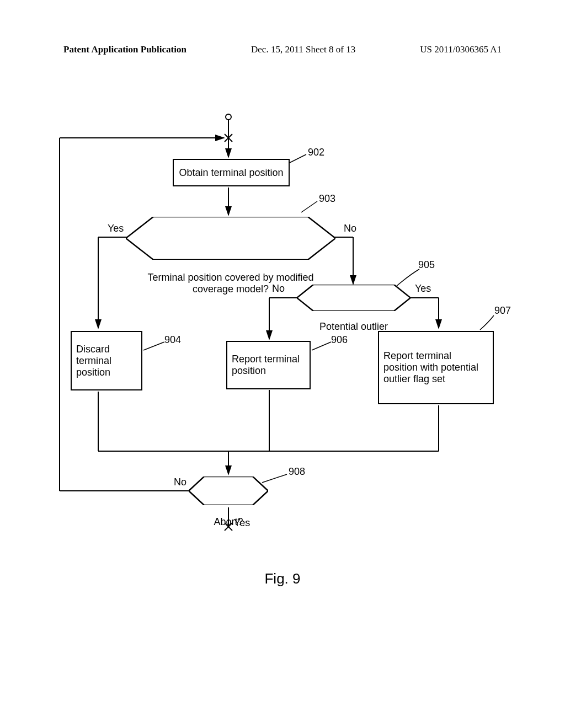 This screenshot has width=565, height=728. Describe the element at coordinates (125, 50) in the screenshot. I see `header-left: Patent Application Publication` at that location.